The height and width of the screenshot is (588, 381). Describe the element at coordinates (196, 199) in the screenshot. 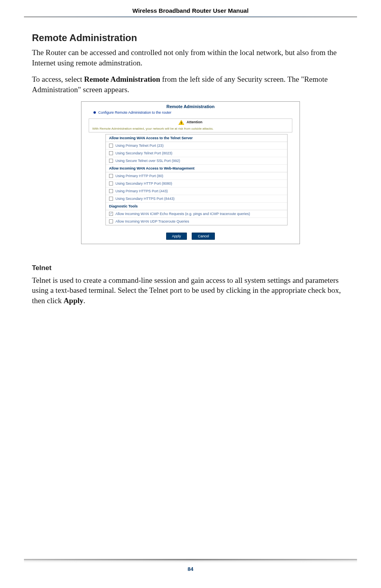

I see `web-row-https-secondary: Using Secondary HTTPS Port (8443)` at that location.